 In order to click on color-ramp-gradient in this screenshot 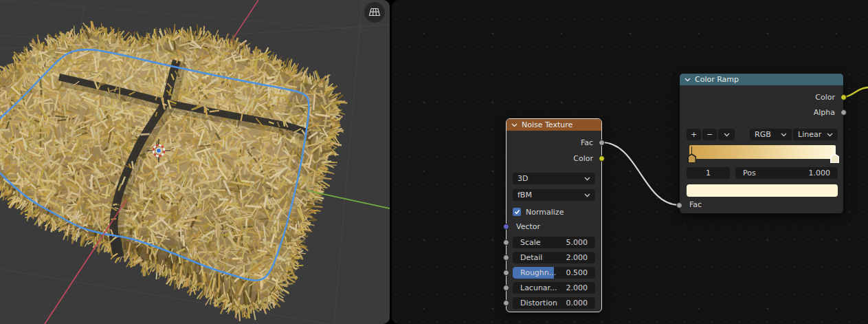, I will do `click(763, 152)`.